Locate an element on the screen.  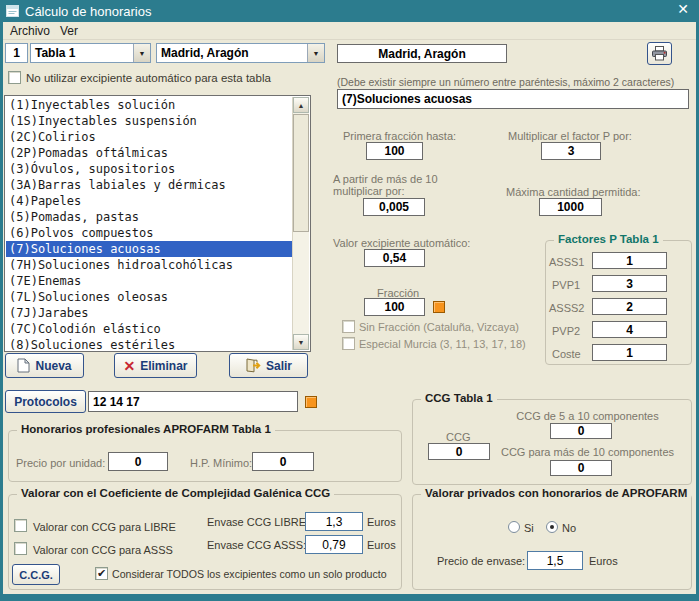
pvp1-field is located at coordinates (630, 284).